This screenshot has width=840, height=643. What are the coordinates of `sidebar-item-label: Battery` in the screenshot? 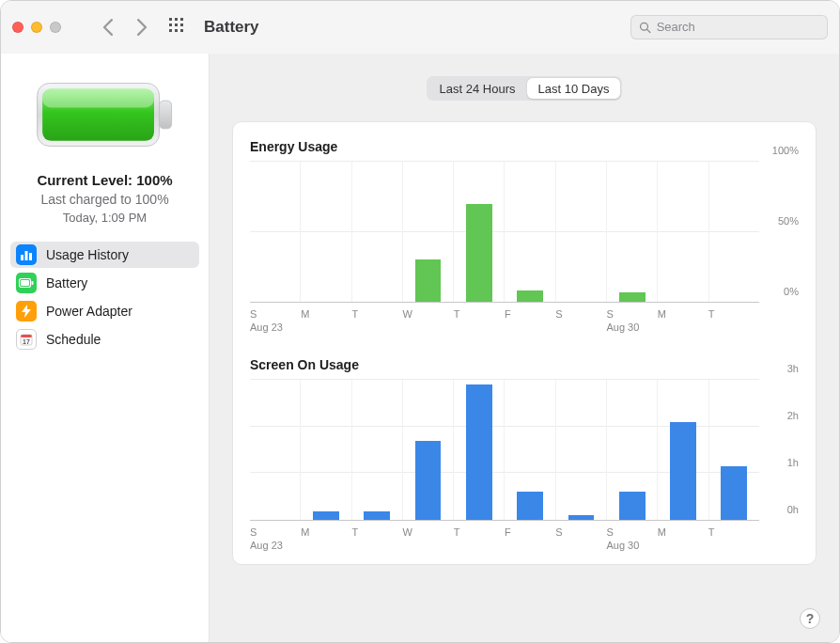 It's located at (67, 283).